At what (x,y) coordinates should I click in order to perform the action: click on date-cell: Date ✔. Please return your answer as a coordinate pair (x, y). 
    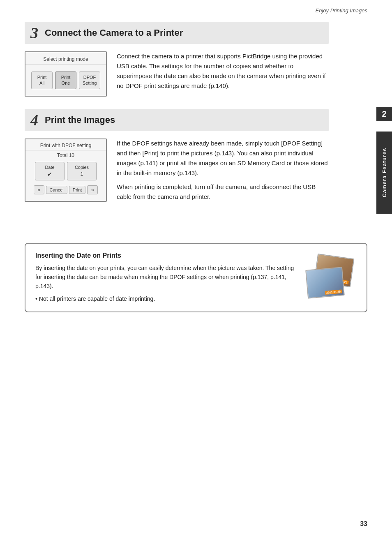
    Looking at the image, I should click on (50, 171).